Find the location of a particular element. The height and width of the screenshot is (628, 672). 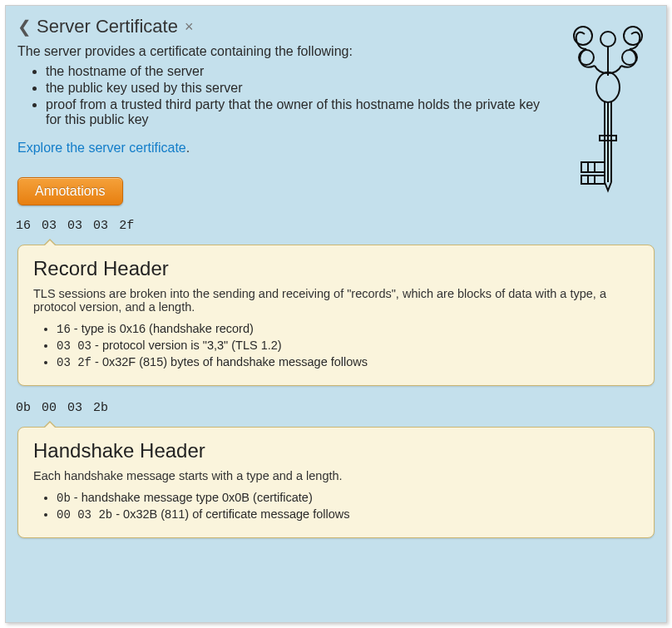

card-list: 16 - type is 0x16 (handshake record) 03 … is located at coordinates (348, 346).